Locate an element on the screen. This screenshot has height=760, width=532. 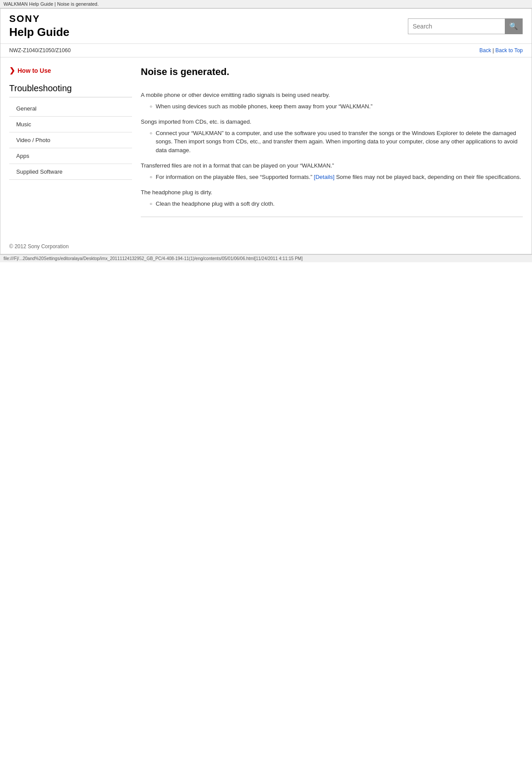
bottom-status-bar: file:///F|/...20and%20Settings/editorala… is located at coordinates (266, 258).